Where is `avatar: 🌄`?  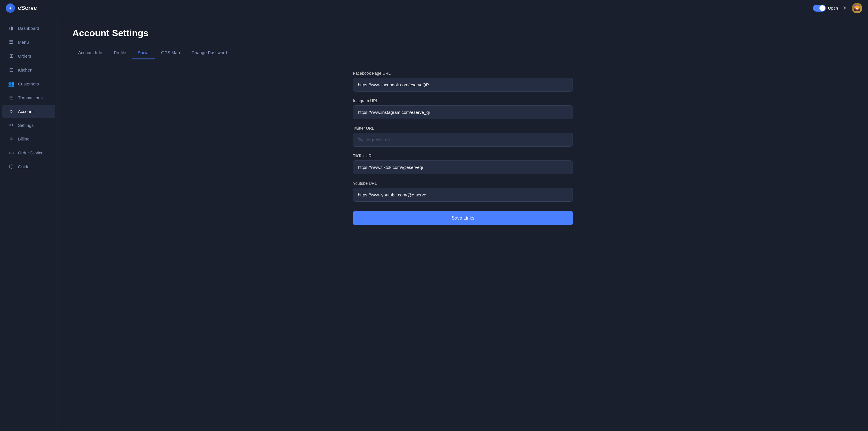 avatar: 🌄 is located at coordinates (857, 8).